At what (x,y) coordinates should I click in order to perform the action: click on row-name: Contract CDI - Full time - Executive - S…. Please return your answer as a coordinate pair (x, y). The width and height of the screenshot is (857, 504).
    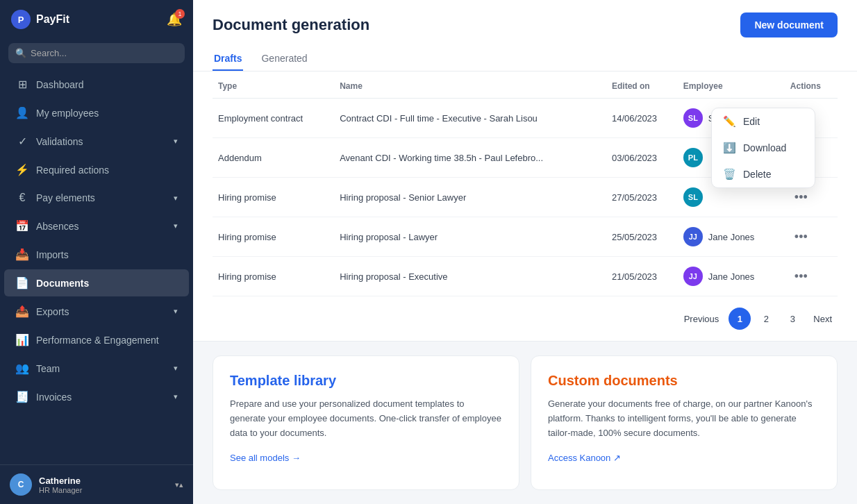
    Looking at the image, I should click on (470, 118).